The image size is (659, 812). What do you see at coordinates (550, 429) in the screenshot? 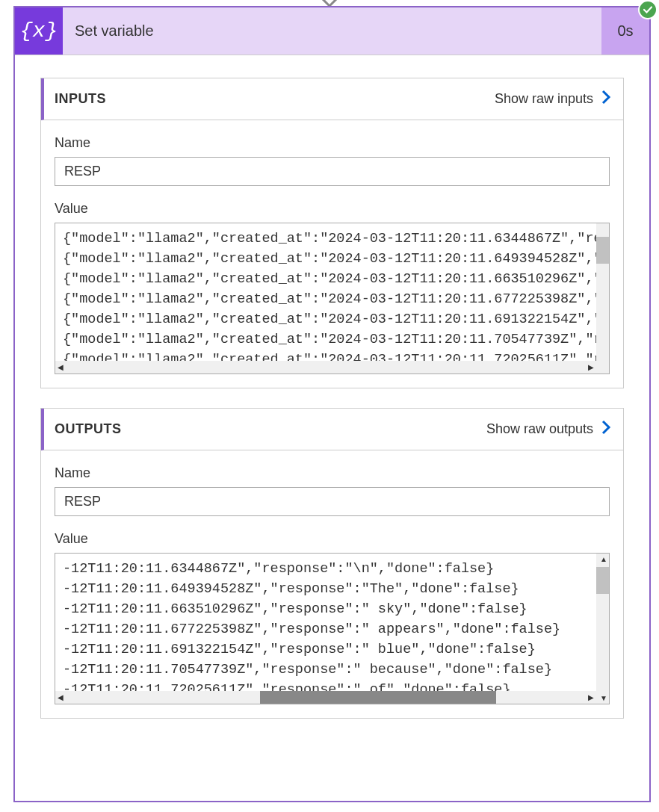
I see `show-raw-outputs-link: Show raw outputs` at bounding box center [550, 429].